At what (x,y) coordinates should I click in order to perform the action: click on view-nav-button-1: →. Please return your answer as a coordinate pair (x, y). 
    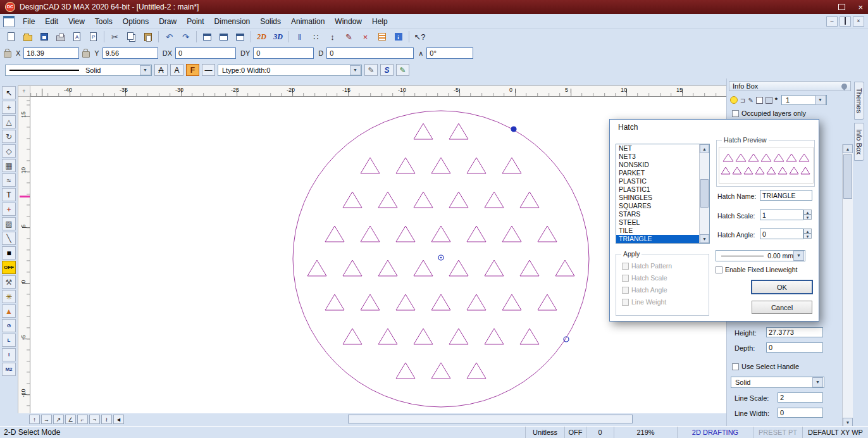
    Looking at the image, I should click on (47, 419).